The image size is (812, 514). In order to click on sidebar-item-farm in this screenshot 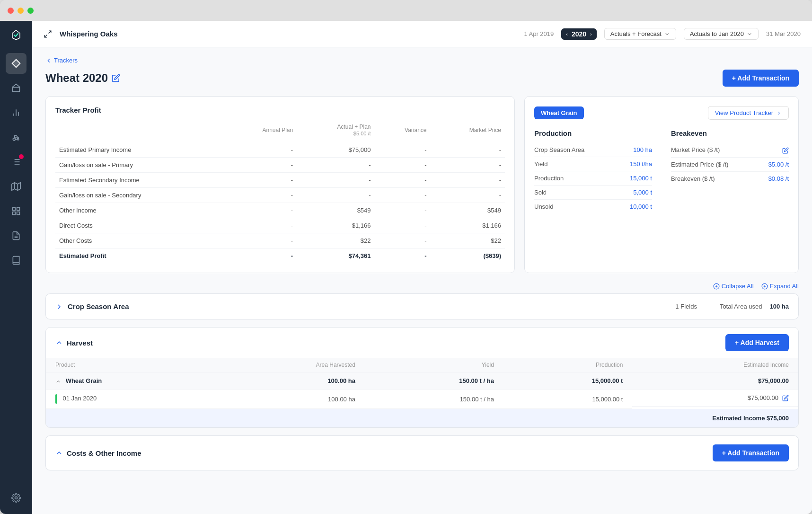, I will do `click(16, 88)`.